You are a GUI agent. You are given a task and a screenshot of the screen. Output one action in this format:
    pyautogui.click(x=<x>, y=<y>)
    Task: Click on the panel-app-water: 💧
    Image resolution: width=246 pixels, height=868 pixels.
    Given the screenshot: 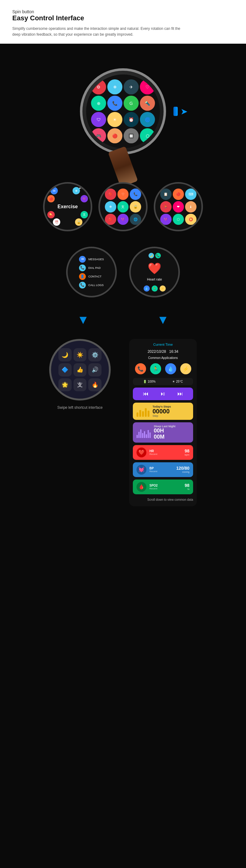 What is the action you would take?
    pyautogui.click(x=171, y=369)
    